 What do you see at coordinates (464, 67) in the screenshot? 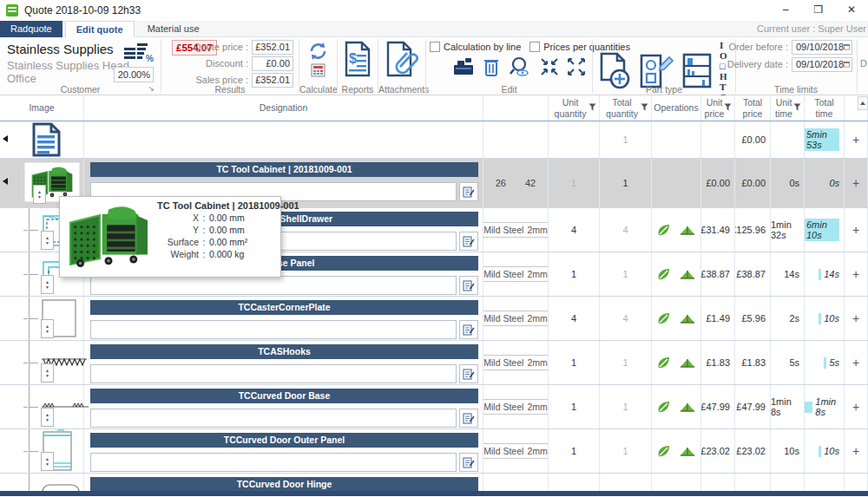
I see `toolbox-icon` at bounding box center [464, 67].